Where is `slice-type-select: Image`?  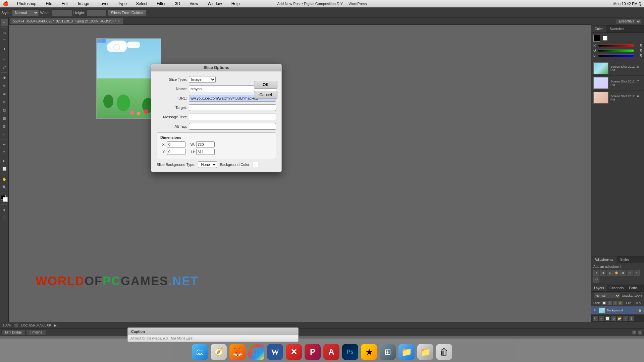 slice-type-select: Image is located at coordinates (202, 79).